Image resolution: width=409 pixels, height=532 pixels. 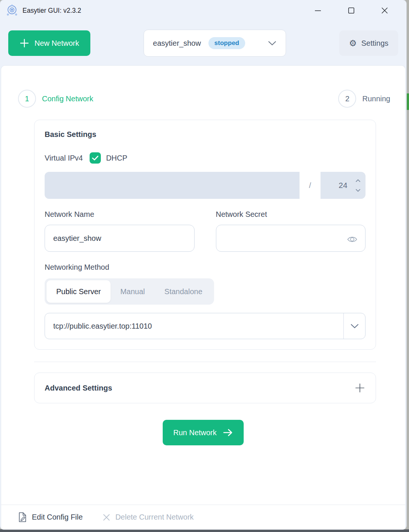 I want to click on virtual-ipv4-input, so click(x=172, y=185).